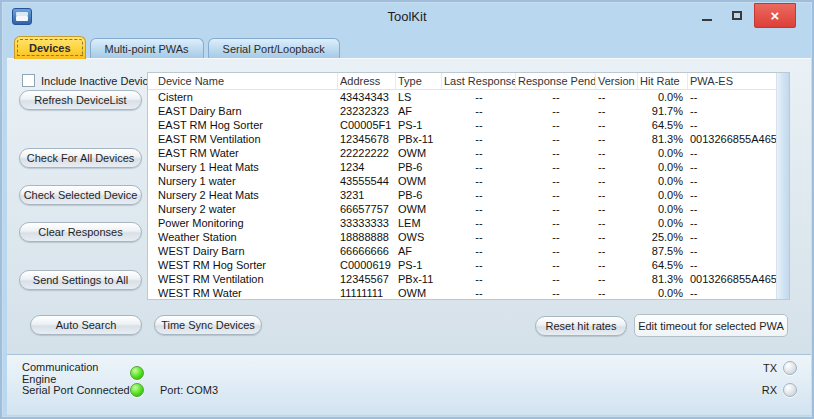 This screenshot has width=814, height=419. What do you see at coordinates (80, 100) in the screenshot?
I see `refresh-devicelist-button: Refresh DeviceList` at bounding box center [80, 100].